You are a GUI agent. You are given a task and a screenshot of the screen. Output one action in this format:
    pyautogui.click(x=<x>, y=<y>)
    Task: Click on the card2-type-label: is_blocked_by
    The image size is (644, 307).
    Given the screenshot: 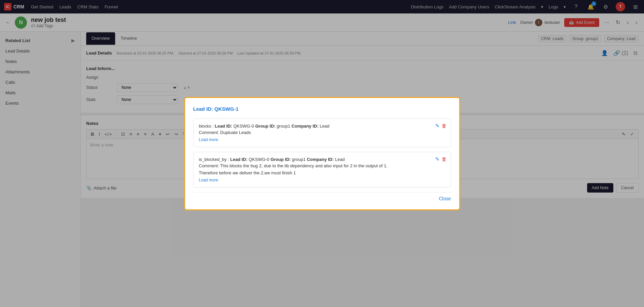 What is the action you would take?
    pyautogui.click(x=213, y=160)
    